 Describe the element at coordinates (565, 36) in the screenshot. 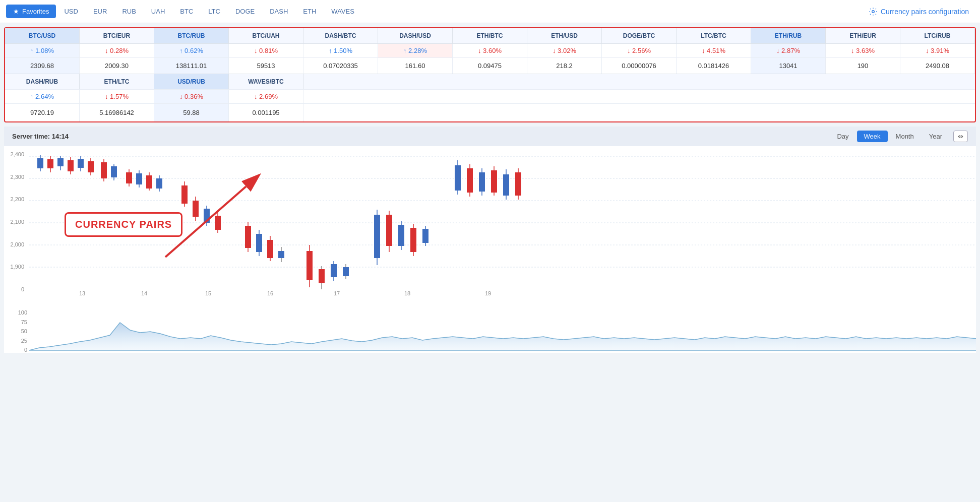

I see `pair-header-ethusd: ETH/USD` at that location.